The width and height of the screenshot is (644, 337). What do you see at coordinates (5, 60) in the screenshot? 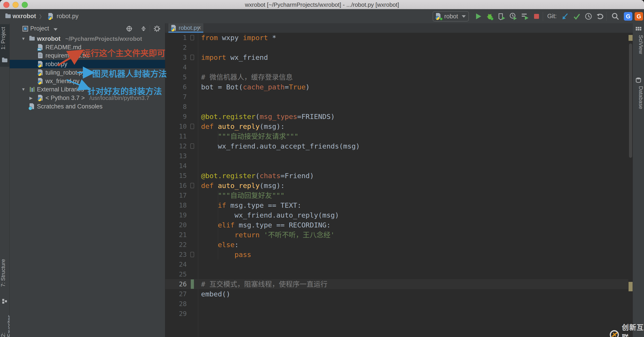
I see `folder-icon` at bounding box center [5, 60].